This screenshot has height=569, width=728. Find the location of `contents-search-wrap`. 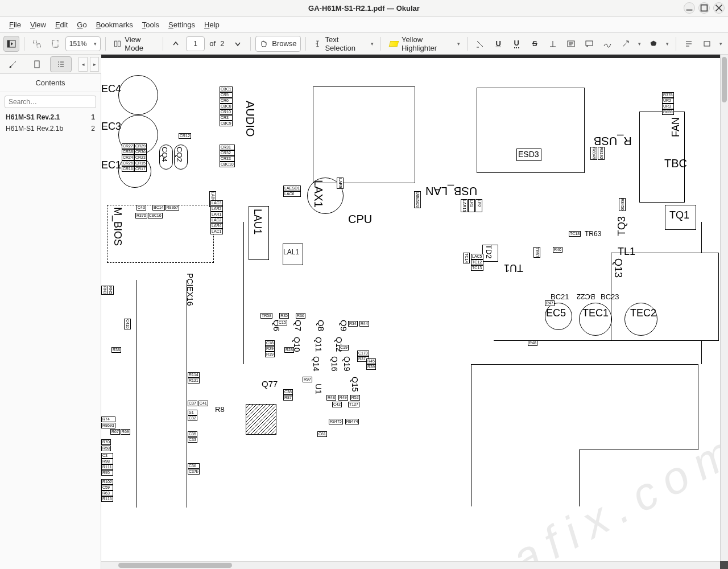

contents-search-wrap is located at coordinates (50, 102).